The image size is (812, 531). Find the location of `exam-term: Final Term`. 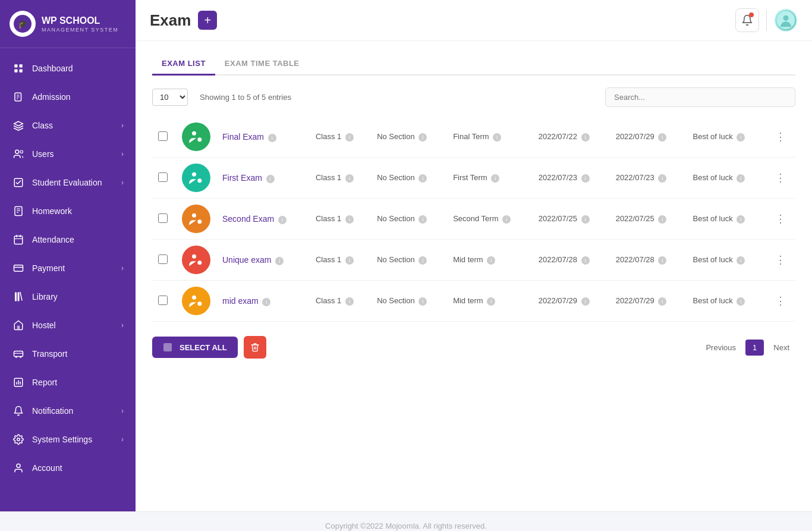

exam-term: Final Term is located at coordinates (471, 137).